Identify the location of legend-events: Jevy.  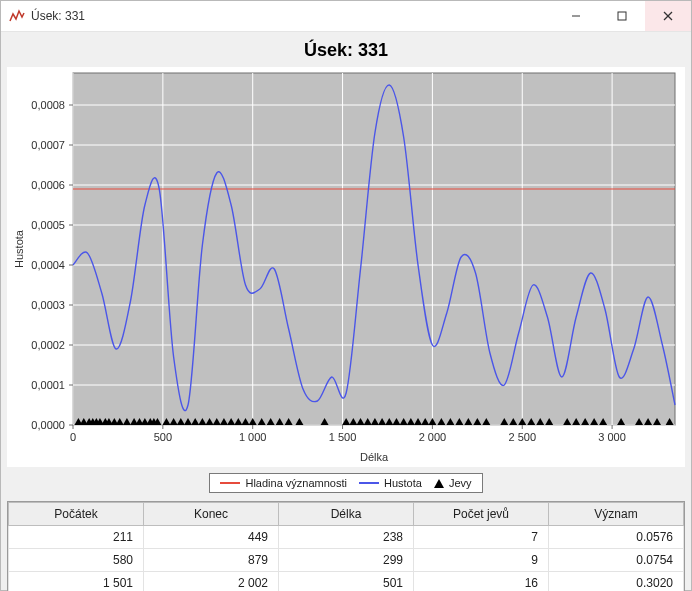
(453, 483).